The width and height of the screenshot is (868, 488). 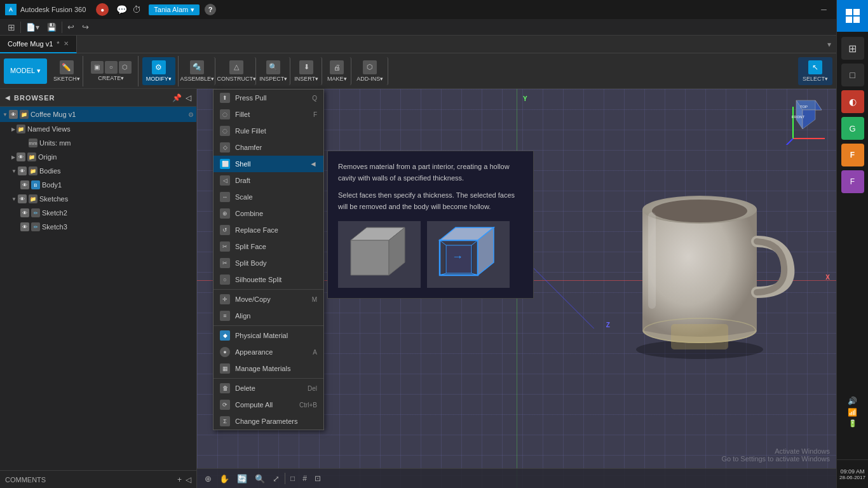 What do you see at coordinates (853, 75) in the screenshot?
I see `task-view-icon: □` at bounding box center [853, 75].